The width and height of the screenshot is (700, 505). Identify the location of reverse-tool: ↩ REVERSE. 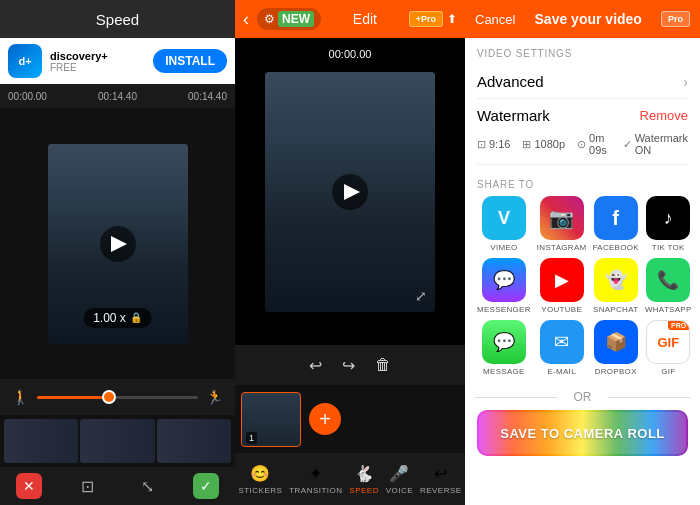
(441, 480).